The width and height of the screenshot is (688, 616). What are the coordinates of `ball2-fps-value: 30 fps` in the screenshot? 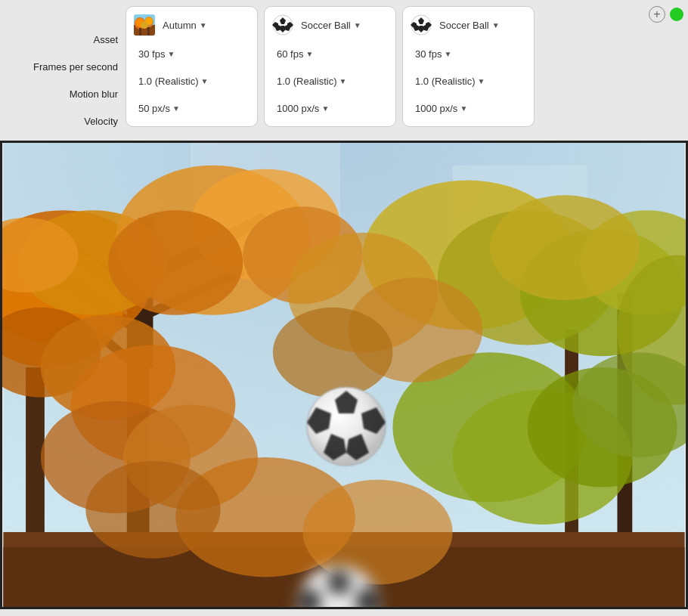 It's located at (428, 54).